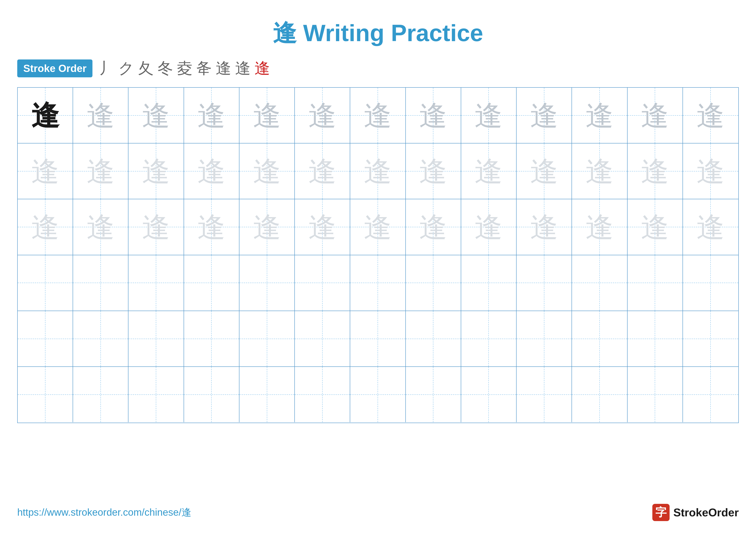  What do you see at coordinates (489, 227) in the screenshot?
I see `grid-cell-3-9: 逢` at bounding box center [489, 227].